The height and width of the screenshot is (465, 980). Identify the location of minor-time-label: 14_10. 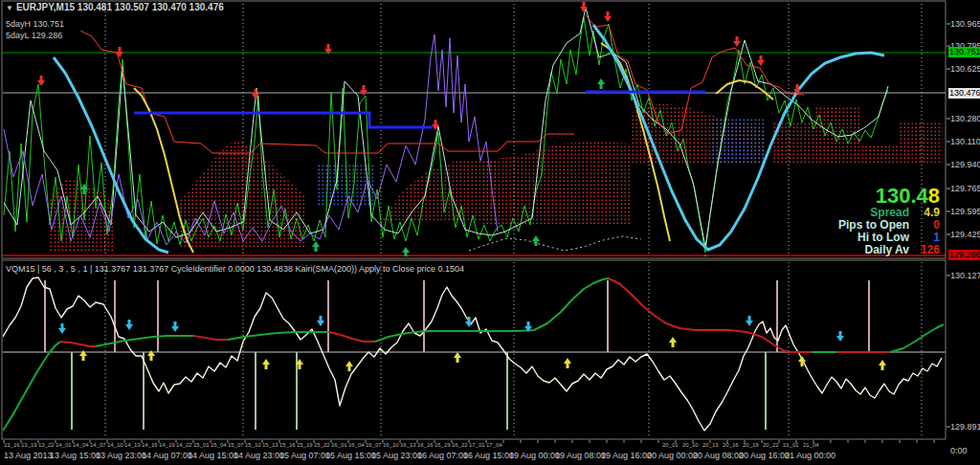
(115, 445).